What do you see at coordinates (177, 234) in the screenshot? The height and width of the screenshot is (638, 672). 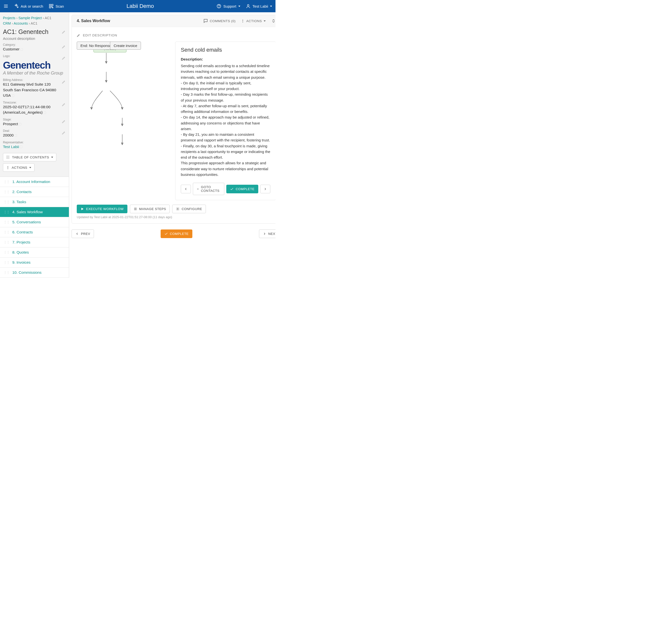 I see `complete-button: COMPLETE` at bounding box center [177, 234].